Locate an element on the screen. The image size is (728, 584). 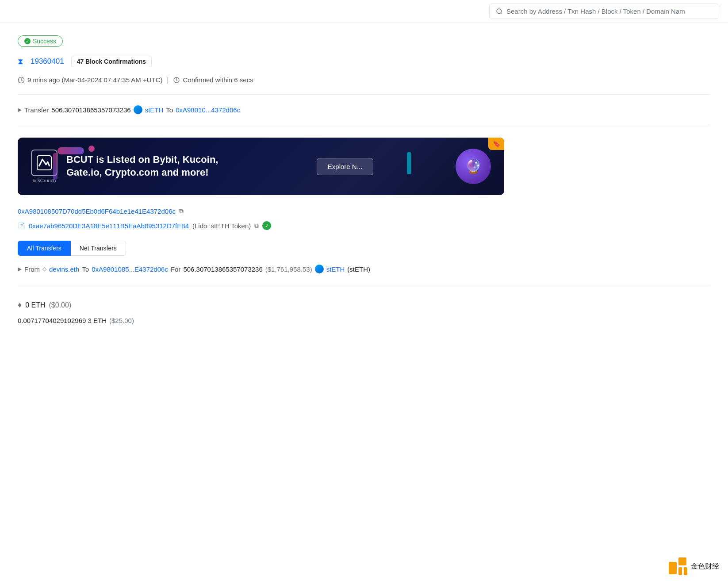
contract-address-link: 0xae7ab96520DE3A18E5e111B5EaAb095312D7fE… is located at coordinates (109, 226).